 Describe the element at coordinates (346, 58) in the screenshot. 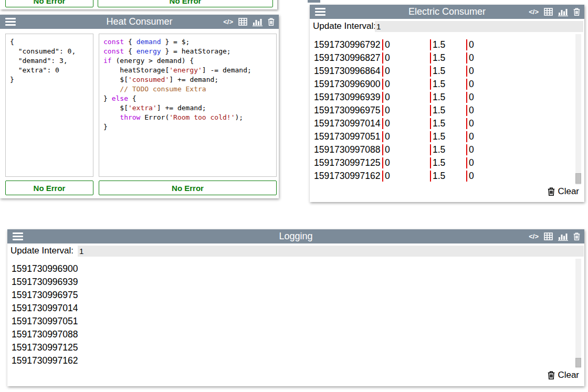

I see `table-cell: 1591730996827` at that location.